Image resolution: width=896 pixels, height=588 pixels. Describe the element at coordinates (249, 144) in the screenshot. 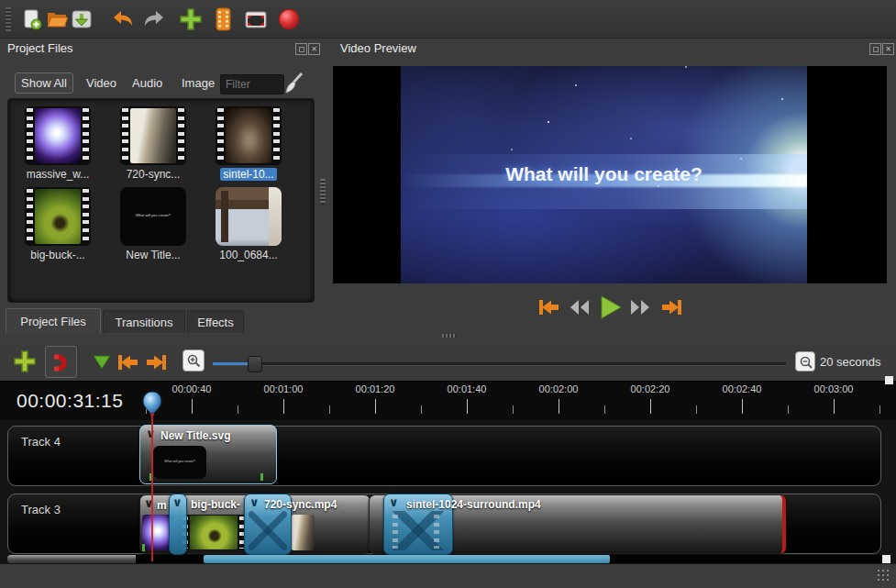

I see `file-item-sintel: sintel-10...` at that location.